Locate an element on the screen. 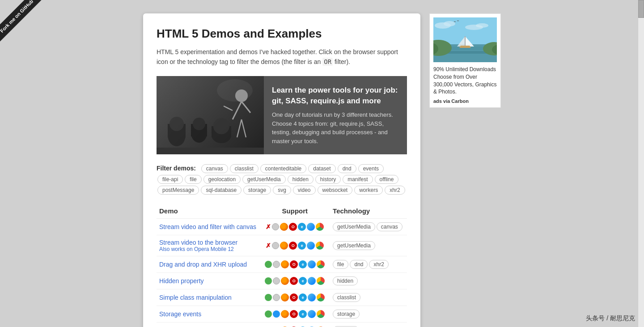 The image size is (644, 327). demo-cell: Simple class manipulation is located at coordinates (209, 298).